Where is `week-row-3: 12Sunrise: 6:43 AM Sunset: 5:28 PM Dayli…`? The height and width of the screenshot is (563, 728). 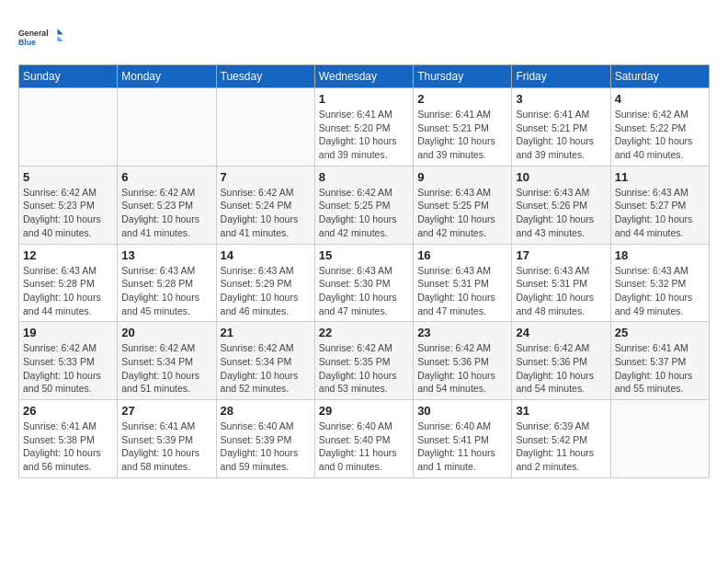 week-row-3: 12Sunrise: 6:43 AM Sunset: 5:28 PM Dayli… is located at coordinates (364, 283).